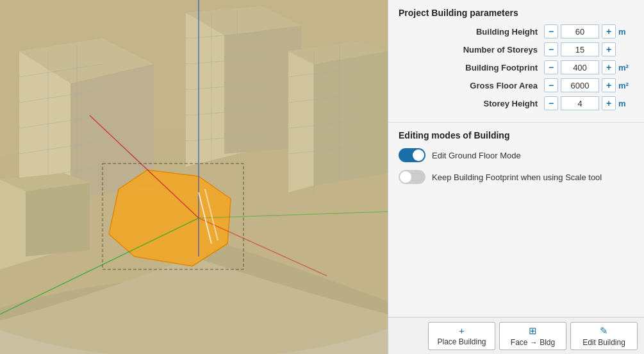 Image resolution: width=644 pixels, height=354 pixels. Describe the element at coordinates (609, 67) in the screenshot. I see `param-increment-2: +` at that location.